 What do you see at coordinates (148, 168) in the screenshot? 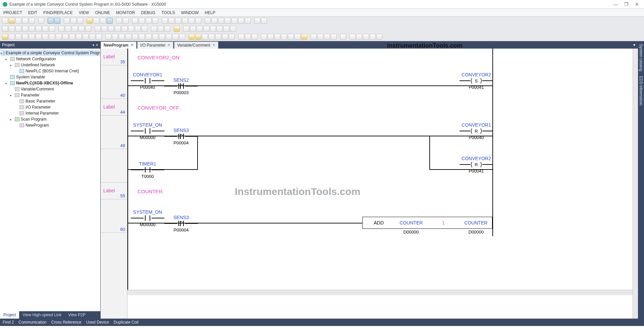
I see `contact-timer1: TIMER1 T0000` at bounding box center [148, 168].